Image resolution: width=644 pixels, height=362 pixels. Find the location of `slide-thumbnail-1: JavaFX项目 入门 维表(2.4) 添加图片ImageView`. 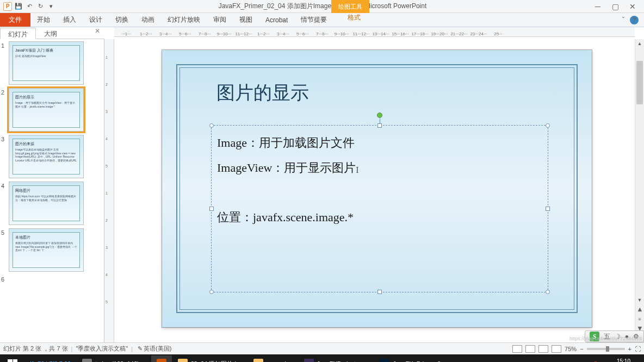

slide-thumbnail-1: JavaFX项目 入门 维表(2.4) 添加图片ImageView is located at coordinates (46, 63).